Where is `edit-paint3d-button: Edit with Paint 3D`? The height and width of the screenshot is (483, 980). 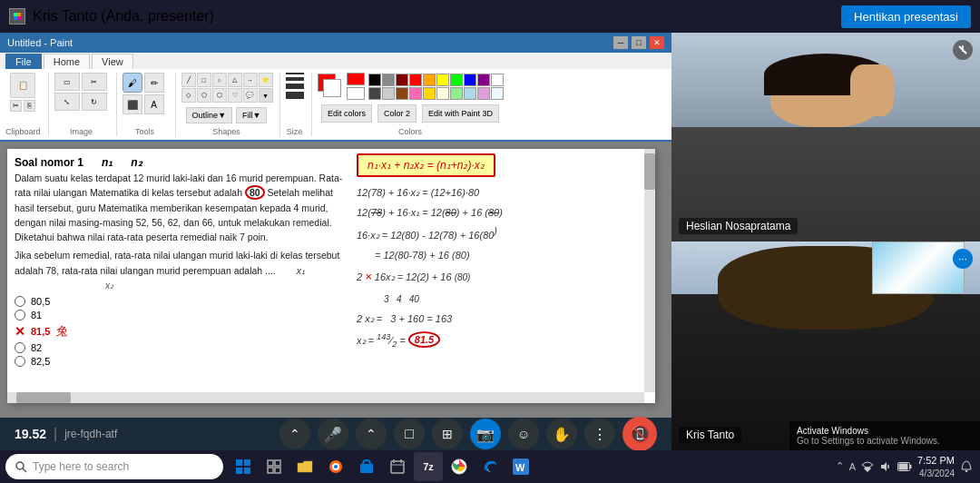 edit-paint3d-button: Edit with Paint 3D is located at coordinates (461, 113).